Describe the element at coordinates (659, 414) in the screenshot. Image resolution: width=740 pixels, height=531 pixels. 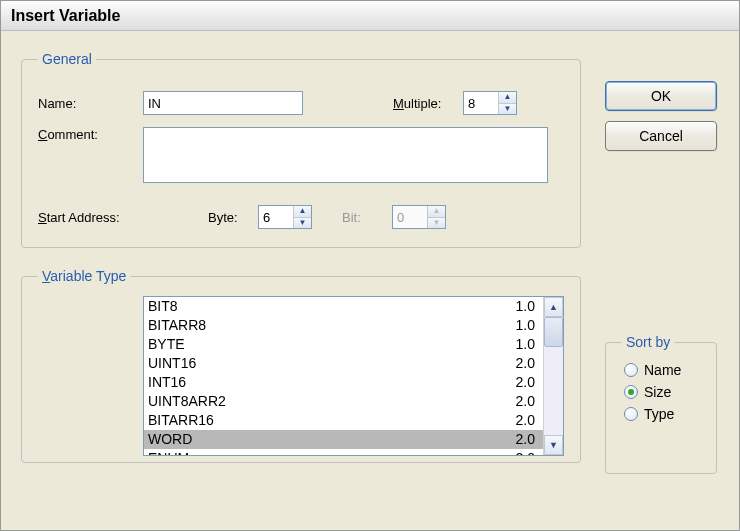
I see `sort-option-label: Type` at that location.